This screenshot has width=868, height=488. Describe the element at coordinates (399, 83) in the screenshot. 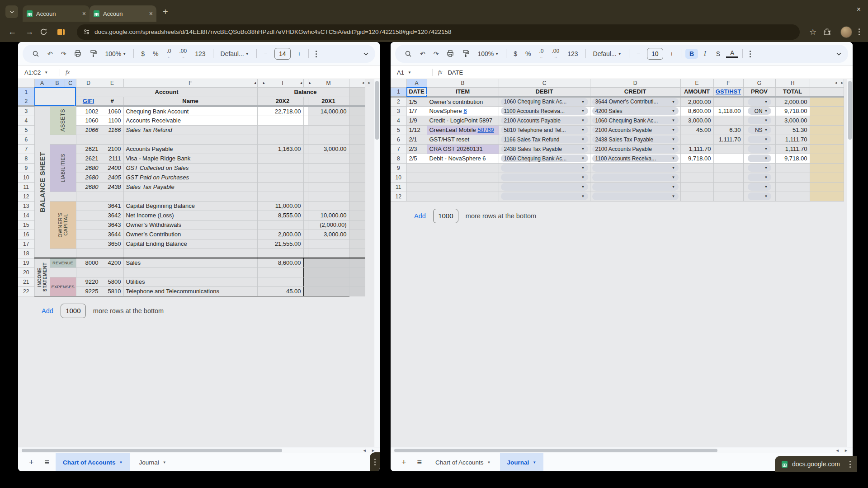

I see `select-all-corner` at that location.